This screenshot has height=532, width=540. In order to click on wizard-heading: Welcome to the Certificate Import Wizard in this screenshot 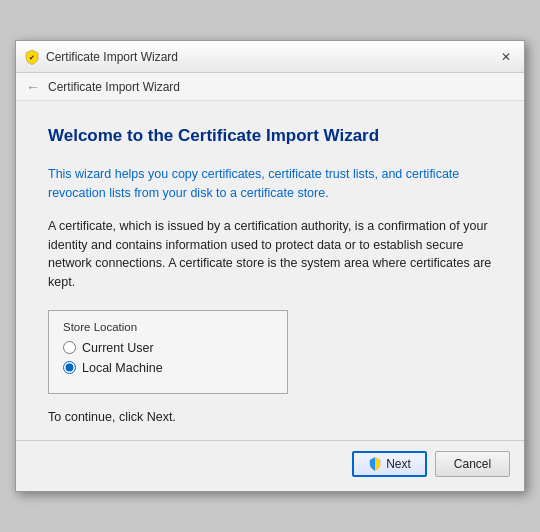, I will do `click(270, 136)`.